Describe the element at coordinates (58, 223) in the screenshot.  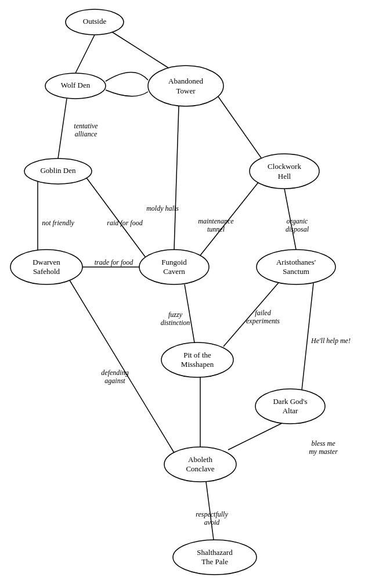
I see `label-not-friendly: not friendly` at that location.